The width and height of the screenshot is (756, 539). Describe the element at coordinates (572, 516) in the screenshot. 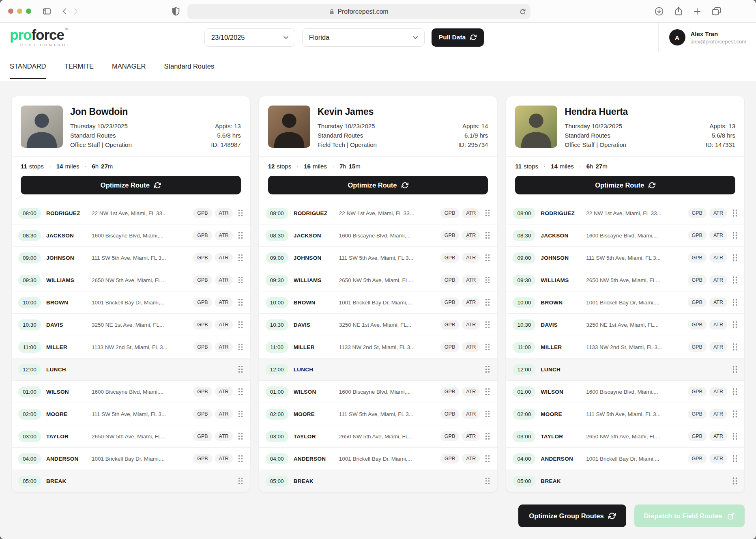

I see `optimize-group-routes-button: Optimize Group Routes` at that location.